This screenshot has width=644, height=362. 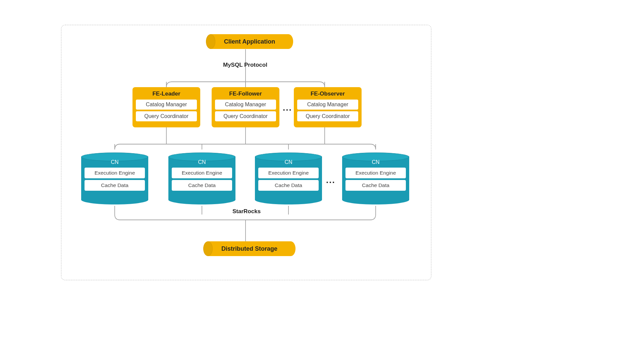 I want to click on fe-leader-node: FE-Leader Catalog Manager Query Coordina…, so click(x=166, y=107).